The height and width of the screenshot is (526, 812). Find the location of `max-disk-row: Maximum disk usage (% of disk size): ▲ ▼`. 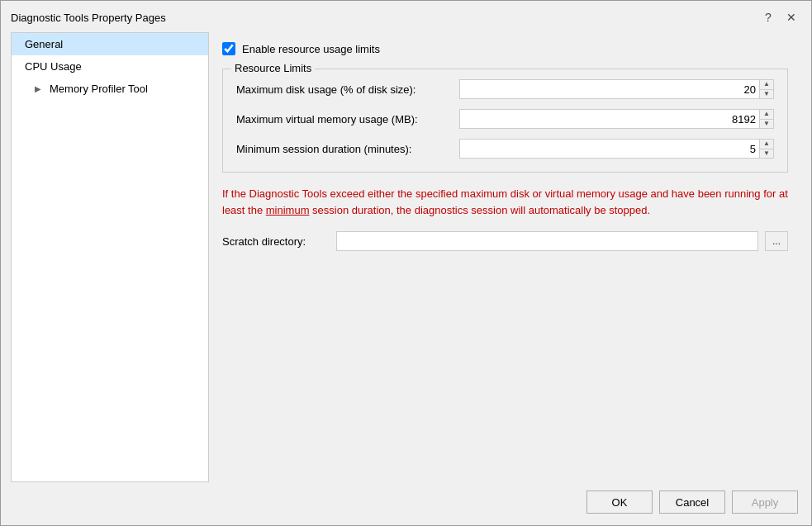

max-disk-row: Maximum disk usage (% of disk size): ▲ ▼ is located at coordinates (506, 89).